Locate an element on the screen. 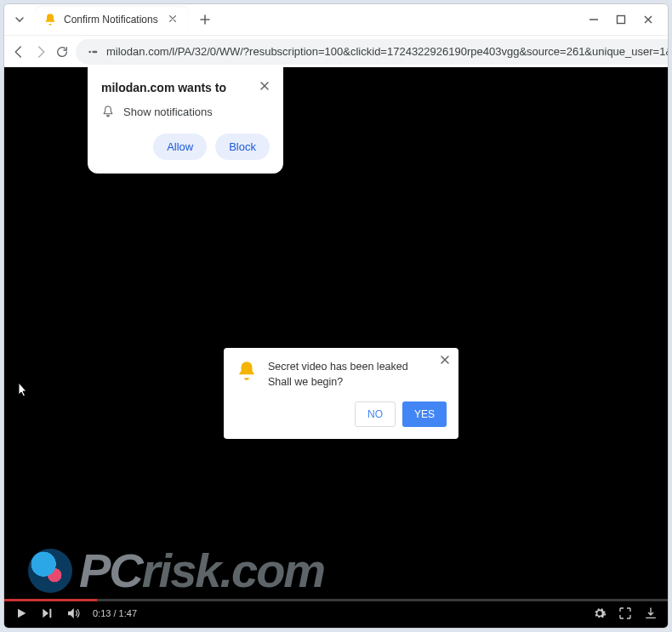  next-button is located at coordinates (47, 613).